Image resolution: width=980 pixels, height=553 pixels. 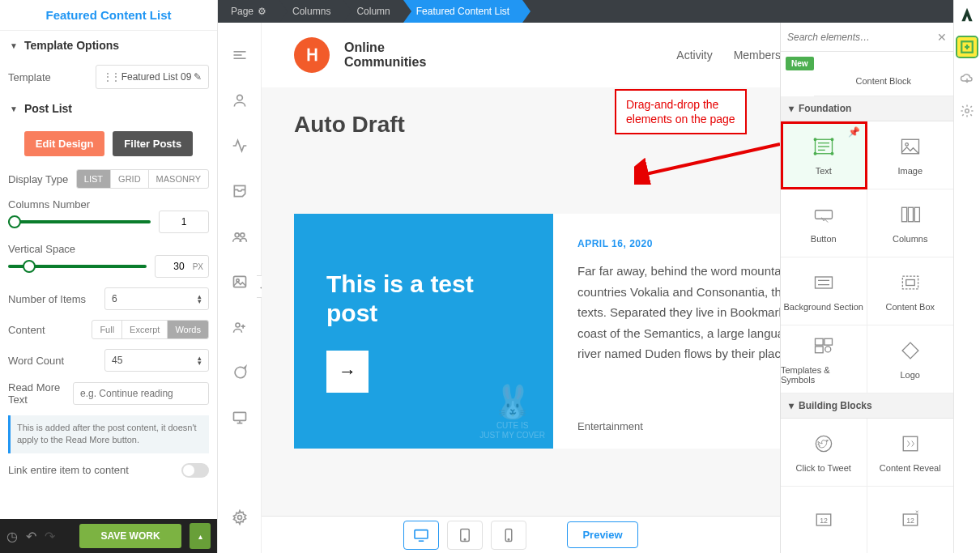 What do you see at coordinates (240, 283) in the screenshot?
I see `image-icon` at bounding box center [240, 283].